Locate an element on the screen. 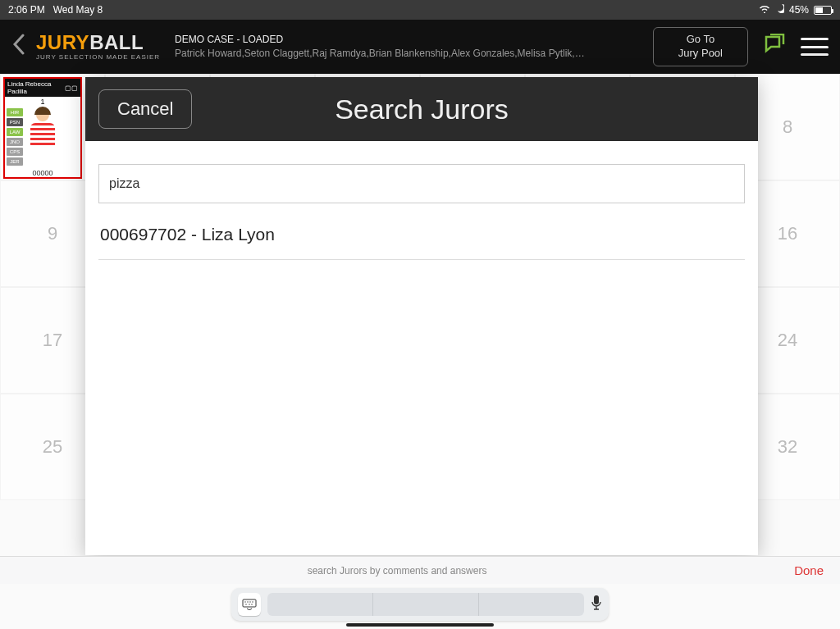  juror-tags: HIRPSNLAWJNOCPSJER is located at coordinates (15, 137).